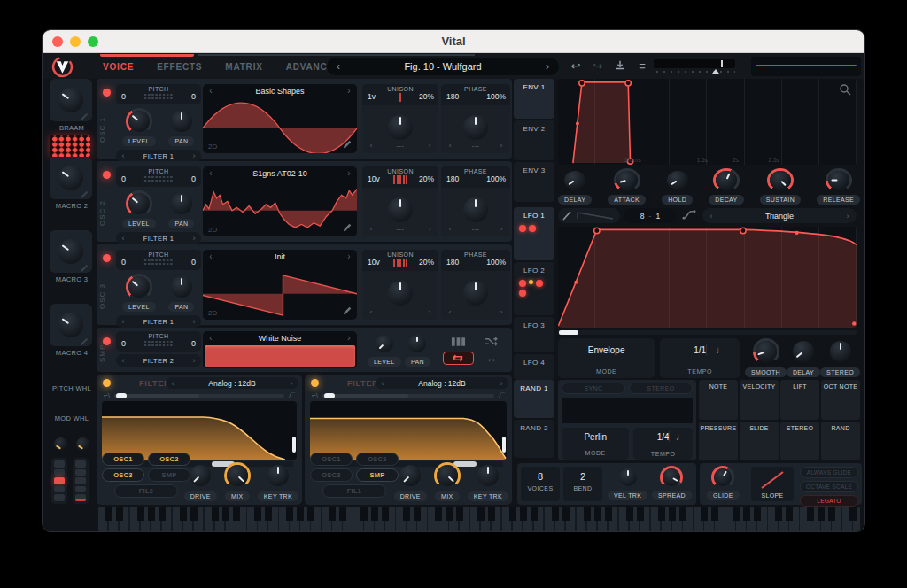  Describe the element at coordinates (315, 383) in the screenshot. I see `filter2-power-led` at that location.